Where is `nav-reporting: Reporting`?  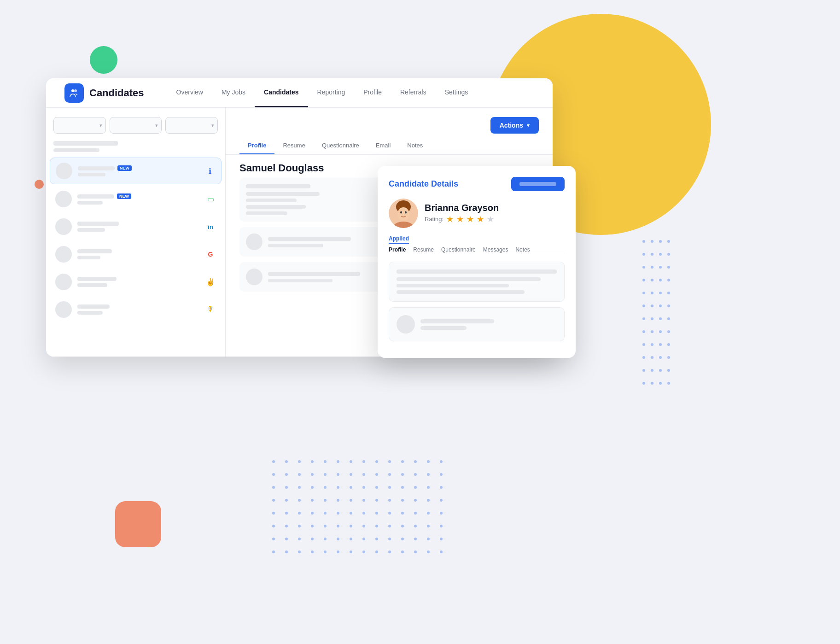 nav-reporting: Reporting is located at coordinates (332, 93).